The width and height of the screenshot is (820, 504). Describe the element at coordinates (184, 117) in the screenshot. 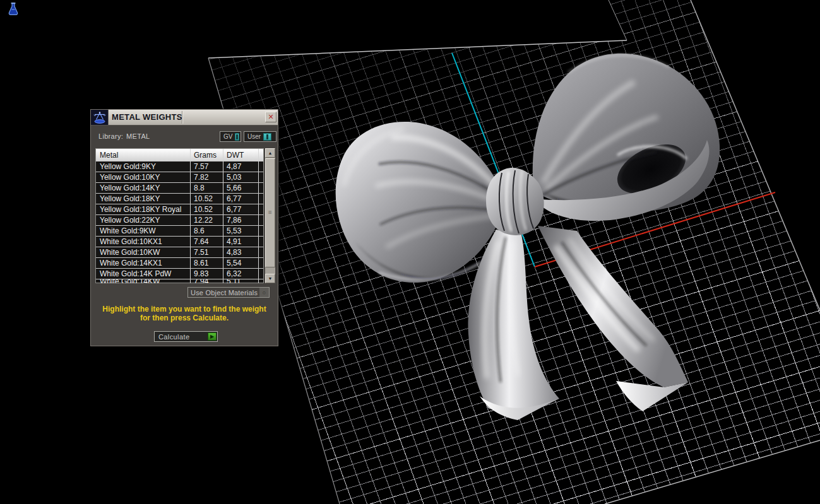

I see `dialog-titlebar: METAL WEIGHTS ✕` at that location.